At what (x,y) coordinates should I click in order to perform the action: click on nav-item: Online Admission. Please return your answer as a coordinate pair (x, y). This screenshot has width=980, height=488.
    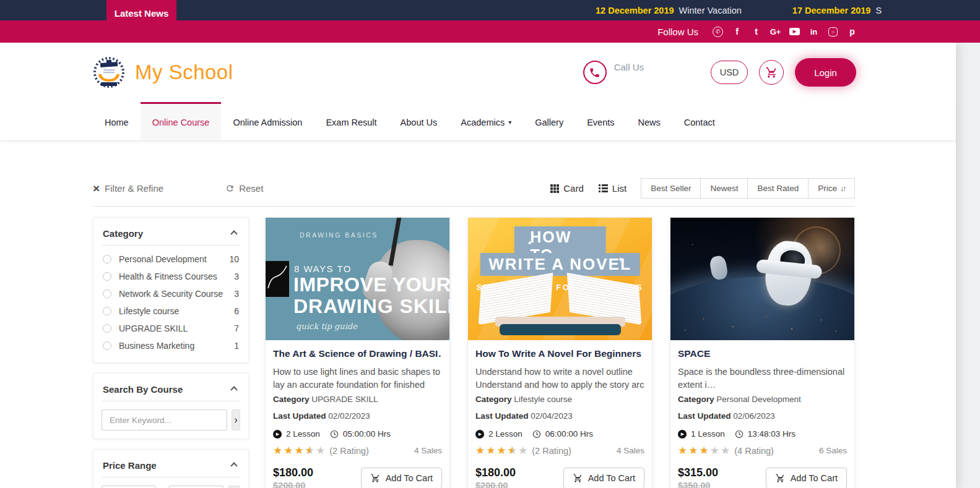
    Looking at the image, I should click on (267, 121).